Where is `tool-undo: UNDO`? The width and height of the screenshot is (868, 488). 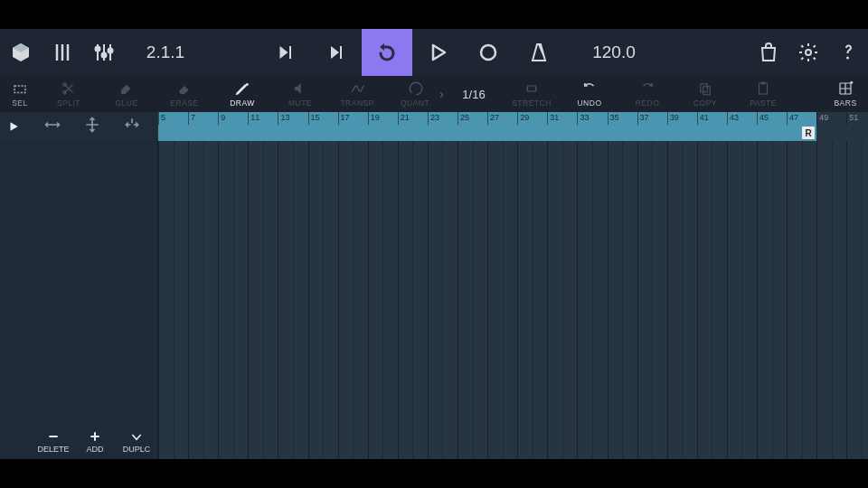
tool-undo: UNDO is located at coordinates (590, 94).